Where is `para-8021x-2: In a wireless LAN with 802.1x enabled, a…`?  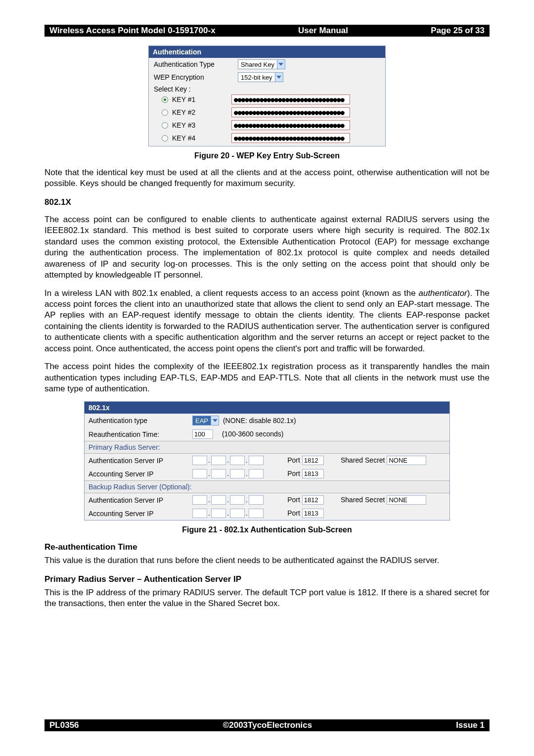
para-8021x-2: In a wireless LAN with 802.1x enabled, a… is located at coordinates (267, 322).